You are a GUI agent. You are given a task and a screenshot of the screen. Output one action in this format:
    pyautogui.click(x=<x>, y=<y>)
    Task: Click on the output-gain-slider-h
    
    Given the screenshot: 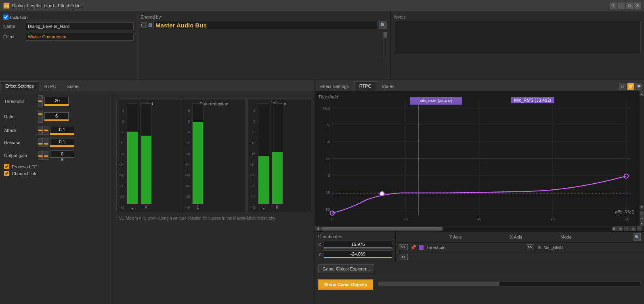 What is the action you would take?
    pyautogui.click(x=43, y=155)
    